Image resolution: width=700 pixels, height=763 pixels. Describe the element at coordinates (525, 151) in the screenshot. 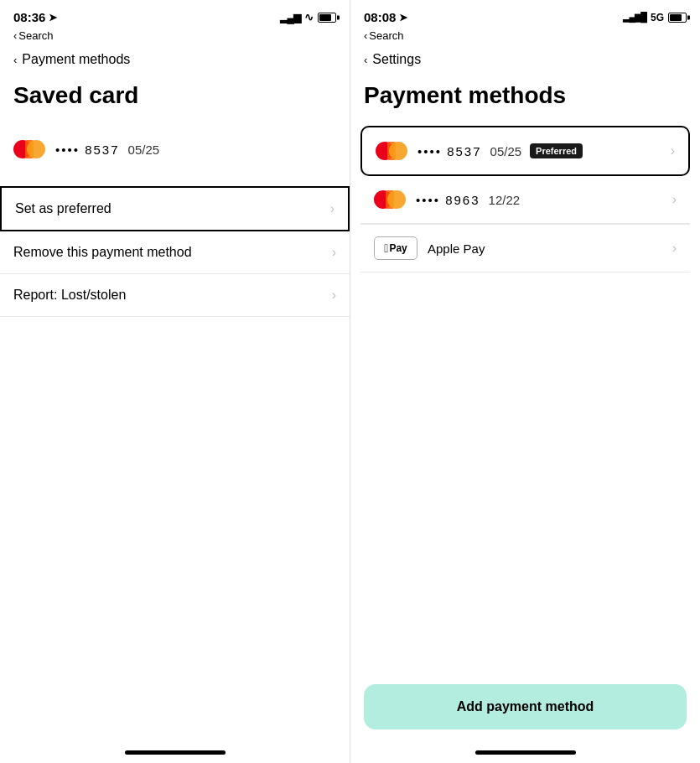

I see `right-card-1: •••• 8537 05/25 Preferred ›` at that location.